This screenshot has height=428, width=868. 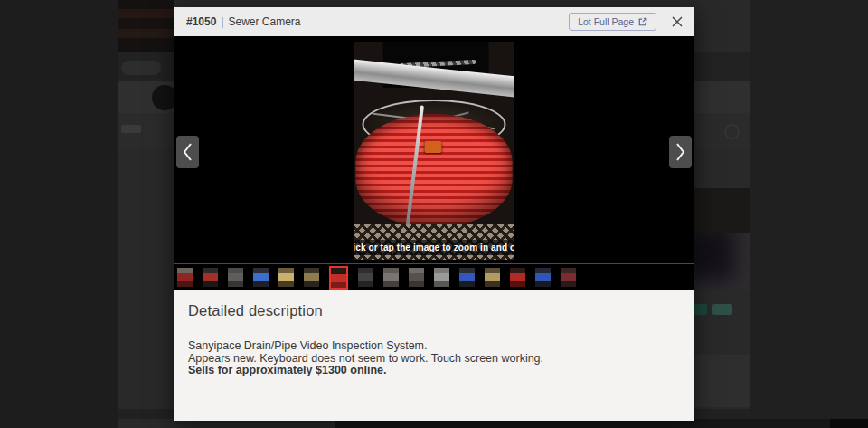 I want to click on description-line: Appears new. Keyboard does not seem to w…, so click(x=434, y=359).